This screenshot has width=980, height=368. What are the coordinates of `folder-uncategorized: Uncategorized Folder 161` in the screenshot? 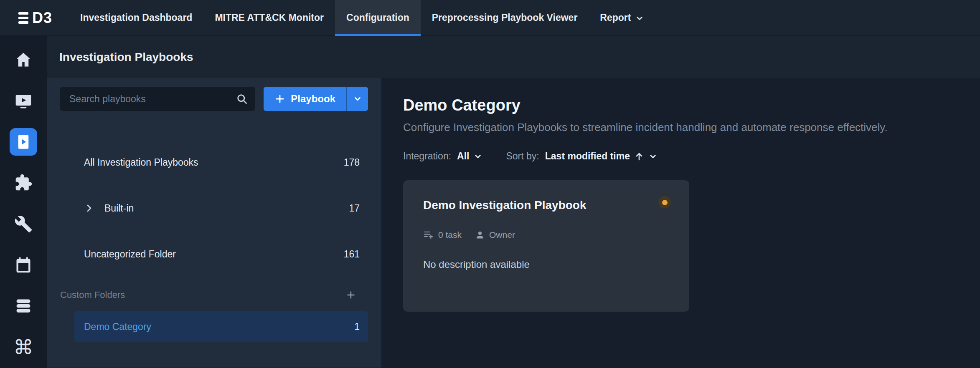 It's located at (221, 254).